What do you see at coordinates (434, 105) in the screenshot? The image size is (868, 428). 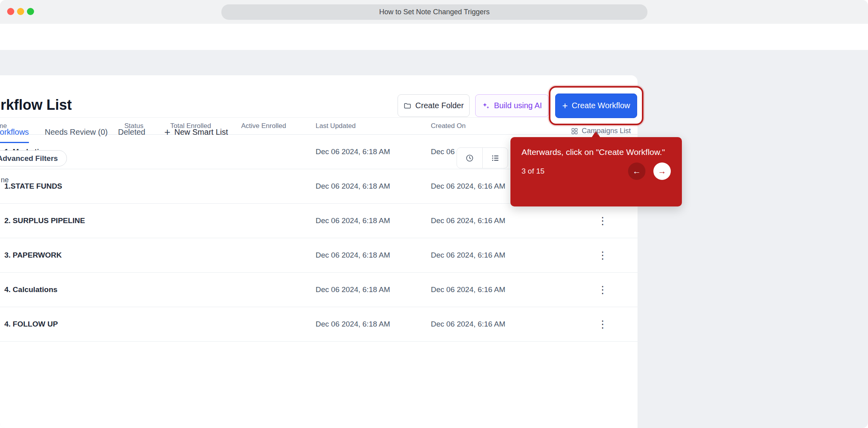 I see `create-folder-button: Create Folder` at bounding box center [434, 105].